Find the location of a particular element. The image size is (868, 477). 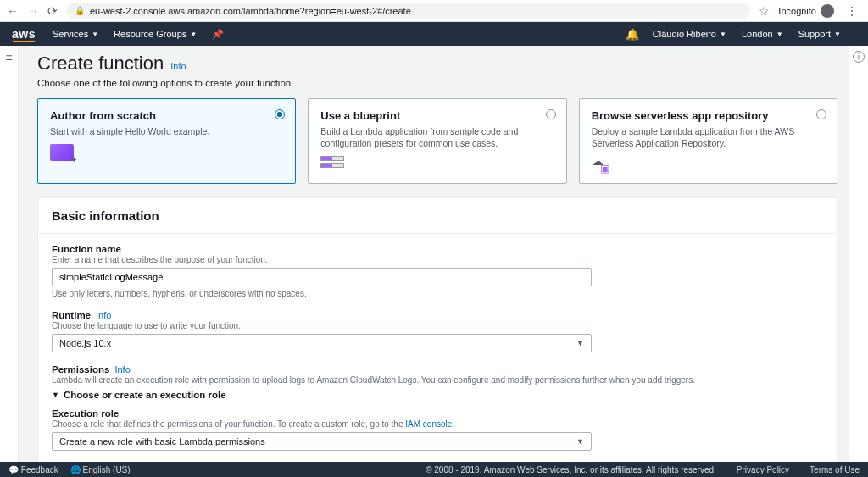

terms-link: Terms of Use is located at coordinates (834, 469).